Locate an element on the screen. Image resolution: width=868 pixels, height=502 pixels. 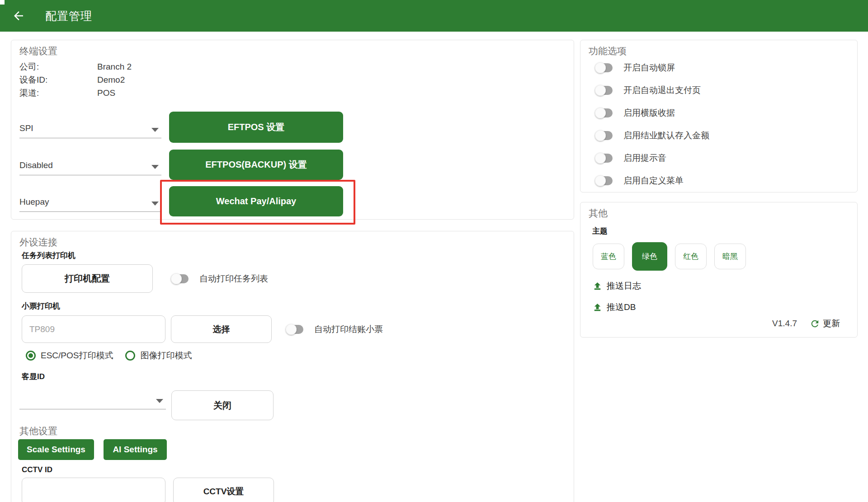
radio-escpos-mode is located at coordinates (31, 356).